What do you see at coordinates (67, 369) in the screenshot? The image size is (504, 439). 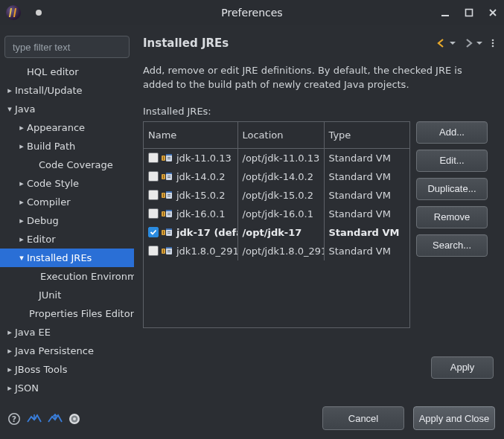 I see `tree-item-jboss-tools: ▸JBoss Tools` at bounding box center [67, 369].